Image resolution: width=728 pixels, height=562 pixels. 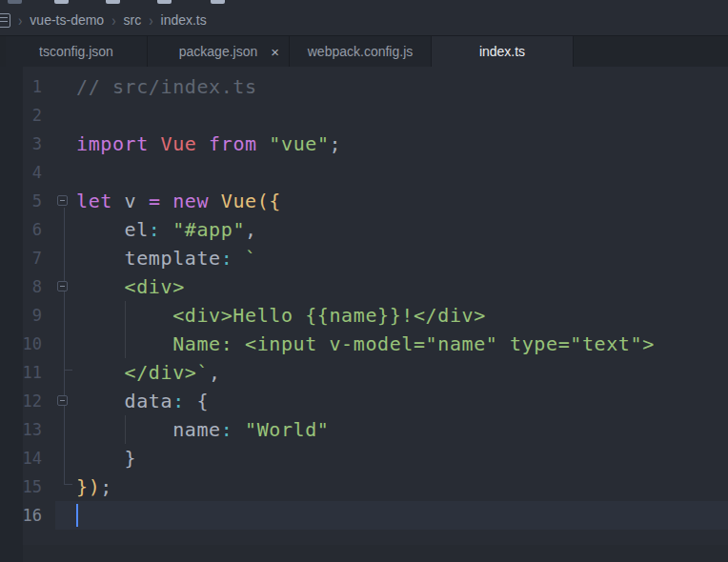 What do you see at coordinates (28, 87) in the screenshot?
I see `line-number: 1` at bounding box center [28, 87].